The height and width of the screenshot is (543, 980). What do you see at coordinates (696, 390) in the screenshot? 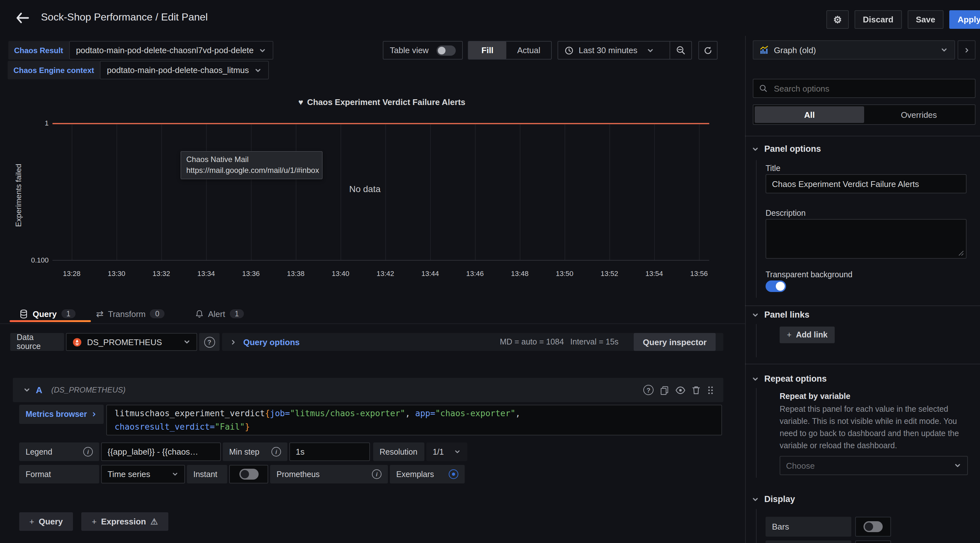
I see `trash-icon` at bounding box center [696, 390].